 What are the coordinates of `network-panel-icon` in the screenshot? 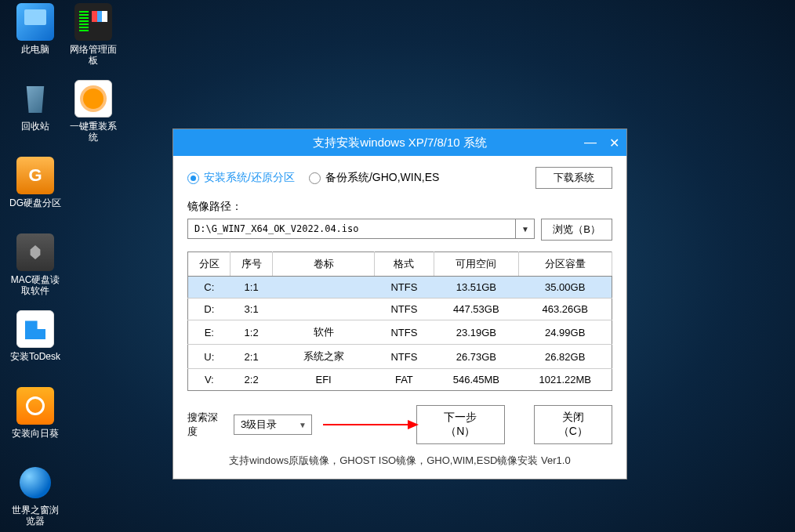 It's located at (93, 22).